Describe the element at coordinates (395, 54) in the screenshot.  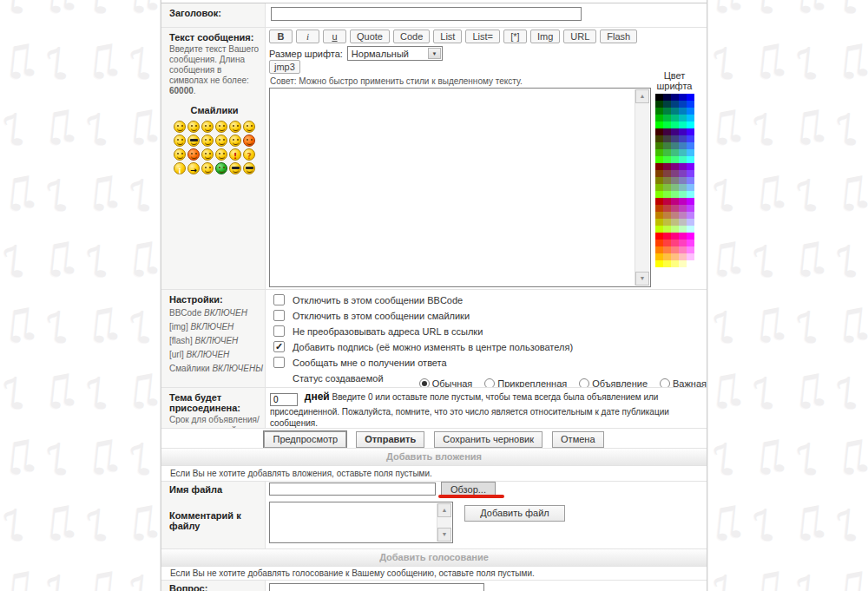
I see `font-size-select: Нормальный ▼` at that location.